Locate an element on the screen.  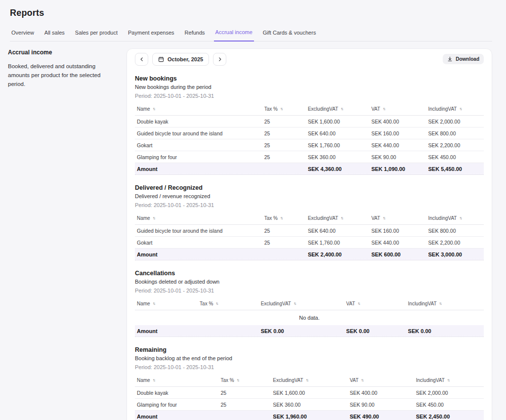
download-label: Download is located at coordinates (467, 59).